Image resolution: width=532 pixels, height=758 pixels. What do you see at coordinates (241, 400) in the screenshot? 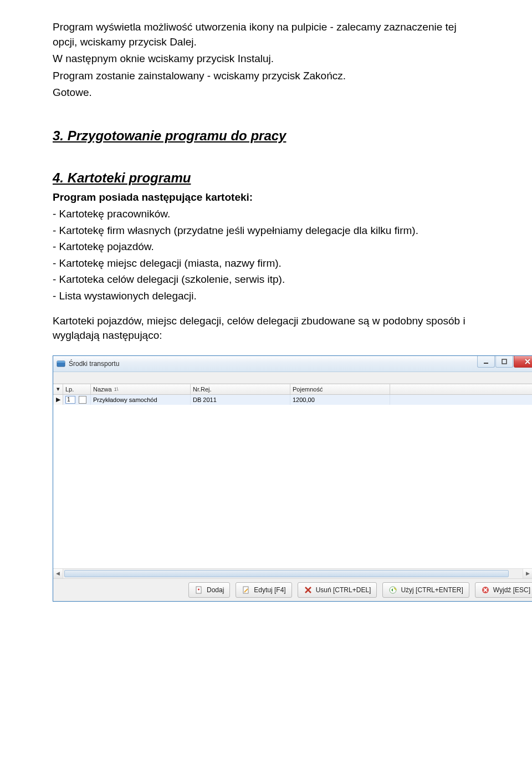
I see `cell-nrrej: DB 2011` at bounding box center [241, 400].